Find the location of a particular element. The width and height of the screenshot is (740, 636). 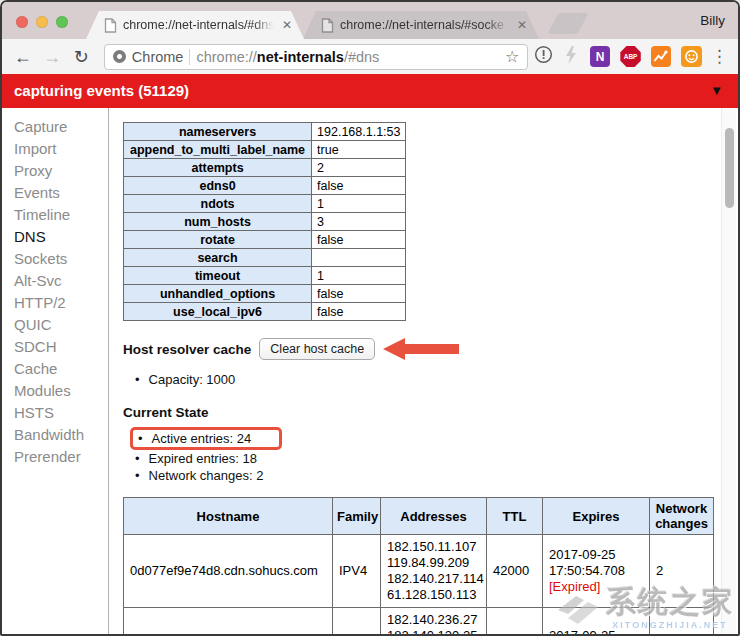

ttl-cell: 38000 is located at coordinates (515, 622).